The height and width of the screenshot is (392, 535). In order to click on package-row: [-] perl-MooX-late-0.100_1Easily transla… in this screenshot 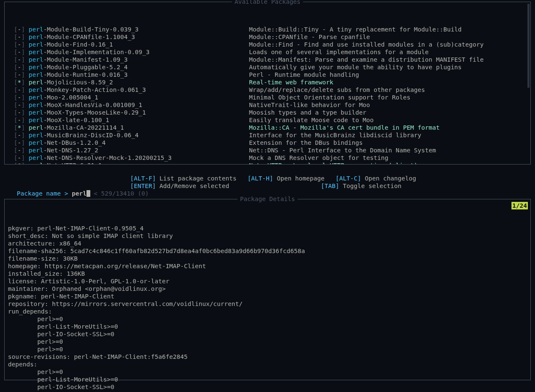, I will do `click(268, 120)`.